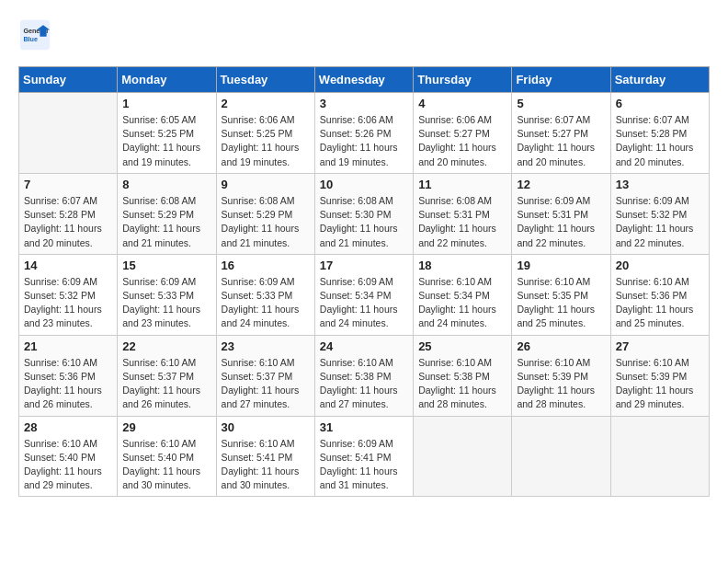  Describe the element at coordinates (266, 103) in the screenshot. I see `day-number: 2` at that location.